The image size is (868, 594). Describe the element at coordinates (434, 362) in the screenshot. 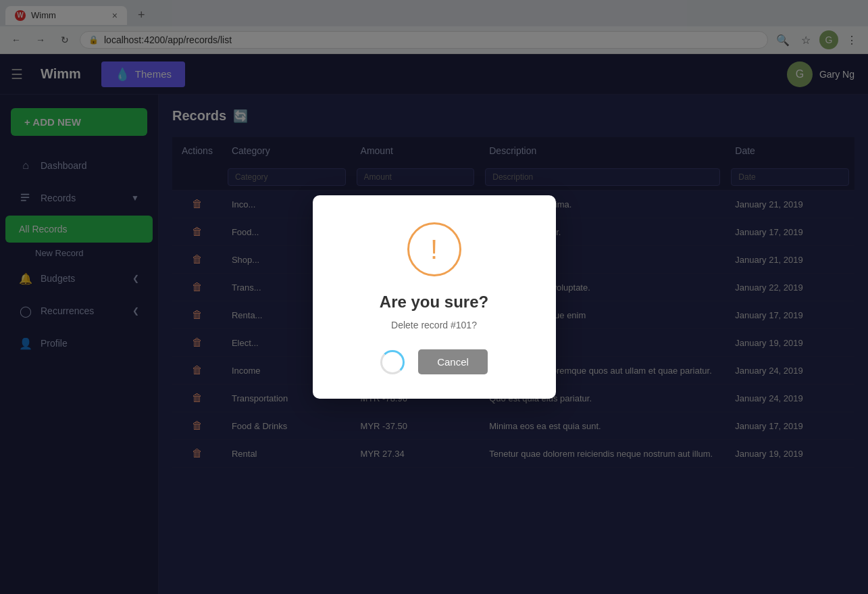

I see `modal-actions: Cancel` at that location.